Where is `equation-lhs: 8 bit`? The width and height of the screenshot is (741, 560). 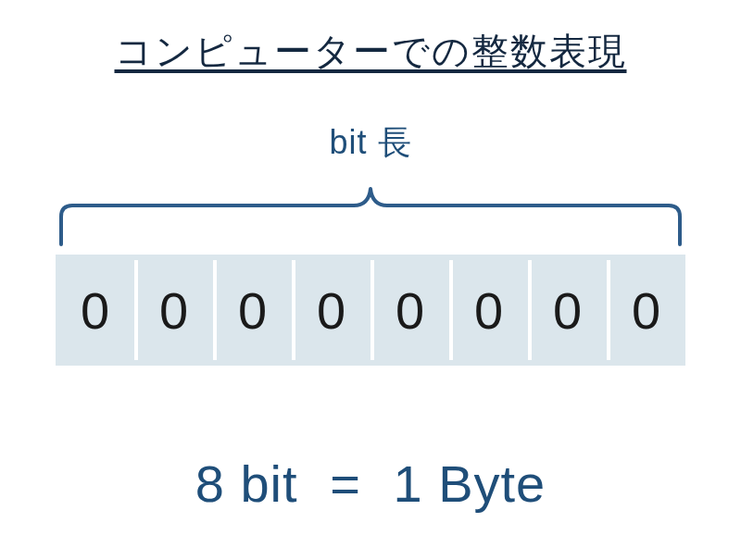
equation-lhs: 8 bit is located at coordinates (246, 483).